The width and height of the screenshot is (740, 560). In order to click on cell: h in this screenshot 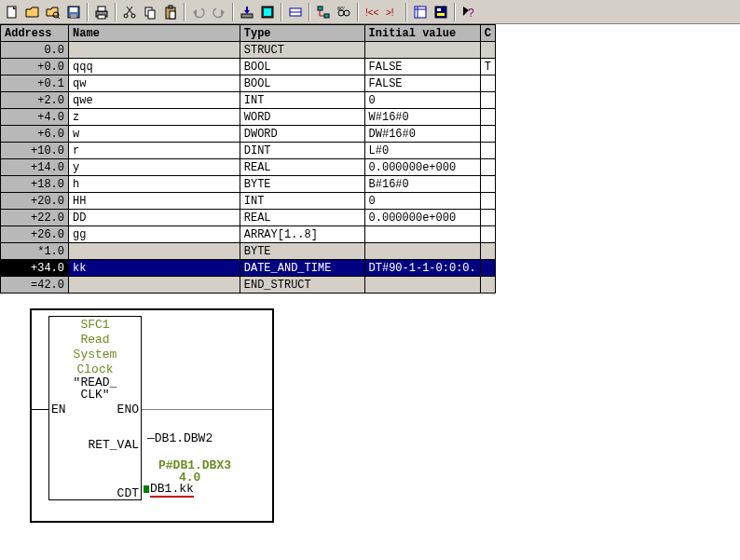, I will do `click(155, 184)`.